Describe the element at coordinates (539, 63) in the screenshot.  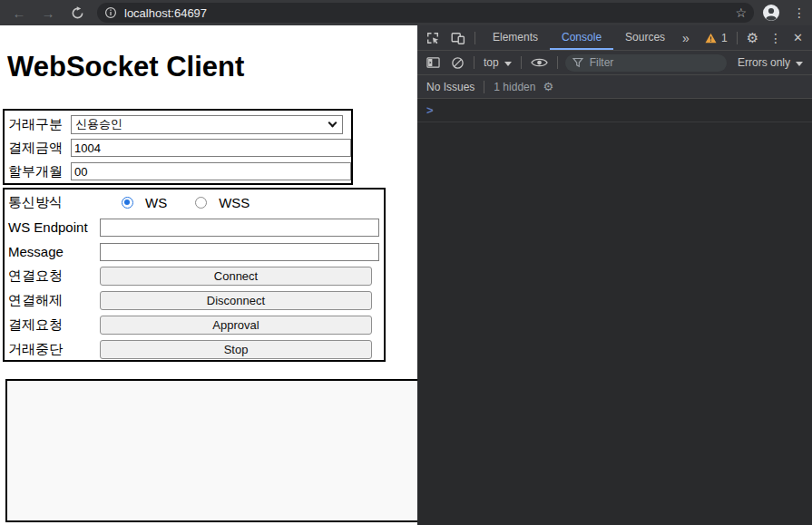
I see `live-expression-eye-icon` at that location.